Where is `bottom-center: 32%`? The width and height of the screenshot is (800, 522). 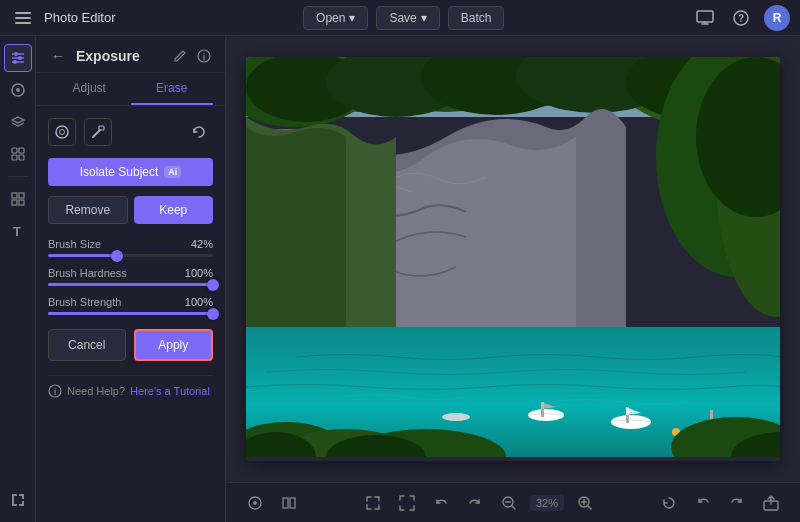 bottom-center: 32% is located at coordinates (479, 503).